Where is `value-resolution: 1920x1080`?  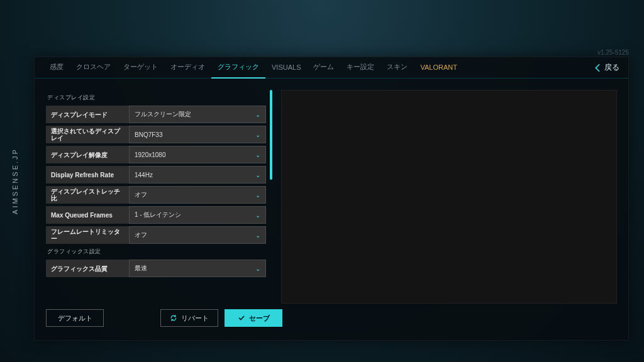
value-resolution: 1920x1080 is located at coordinates (150, 155).